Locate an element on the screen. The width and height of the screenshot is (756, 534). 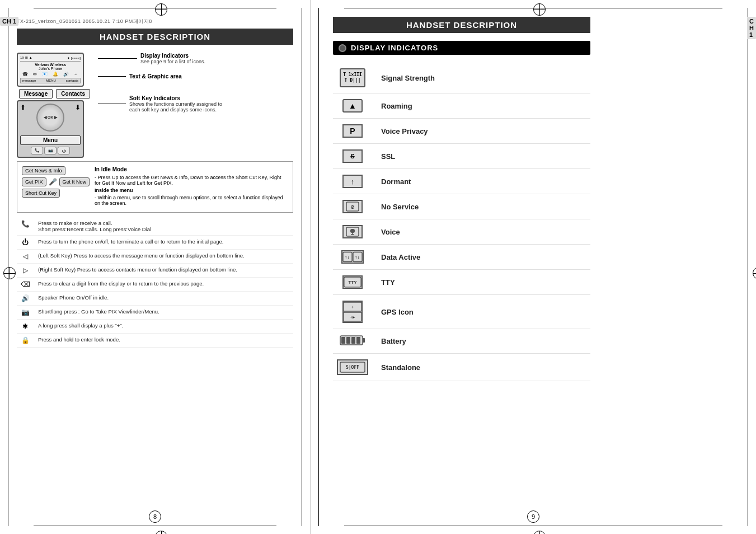
indicator-no-service: ⊘ No Service is located at coordinates (462, 207).